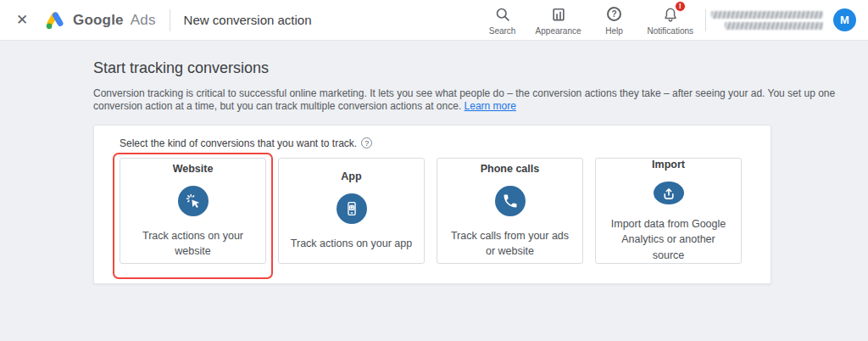 The image size is (868, 341). What do you see at coordinates (844, 20) in the screenshot?
I see `avatar: M` at bounding box center [844, 20].